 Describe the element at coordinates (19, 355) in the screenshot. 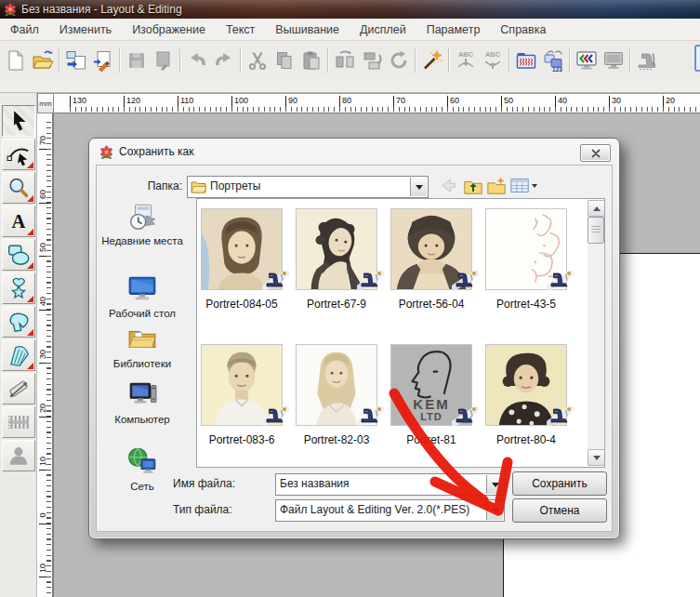

I see `fan-shape-tool-button` at that location.